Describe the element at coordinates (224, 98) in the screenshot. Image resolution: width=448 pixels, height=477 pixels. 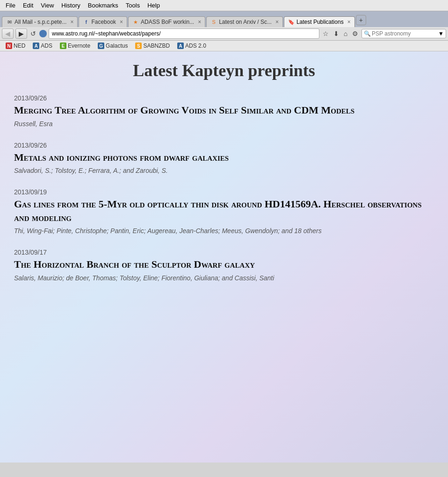
I see `pub-1-date: 2013/09/26` at that location.